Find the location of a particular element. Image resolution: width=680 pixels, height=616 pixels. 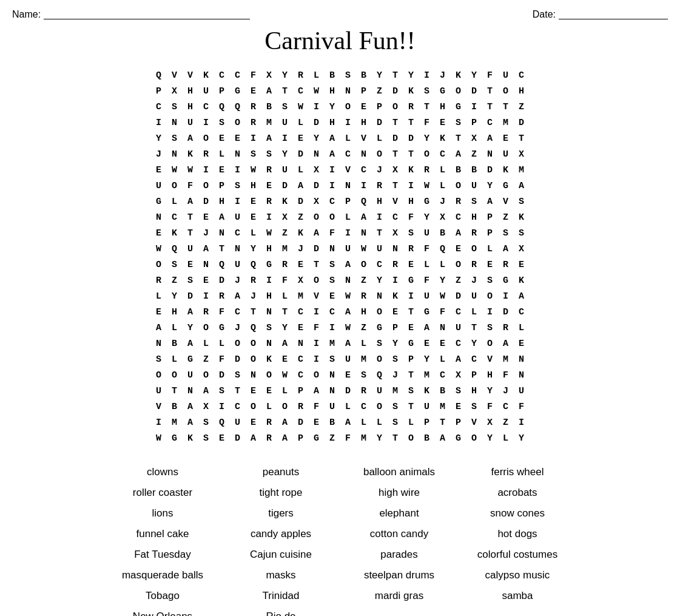

grid-cell: H is located at coordinates (269, 249).